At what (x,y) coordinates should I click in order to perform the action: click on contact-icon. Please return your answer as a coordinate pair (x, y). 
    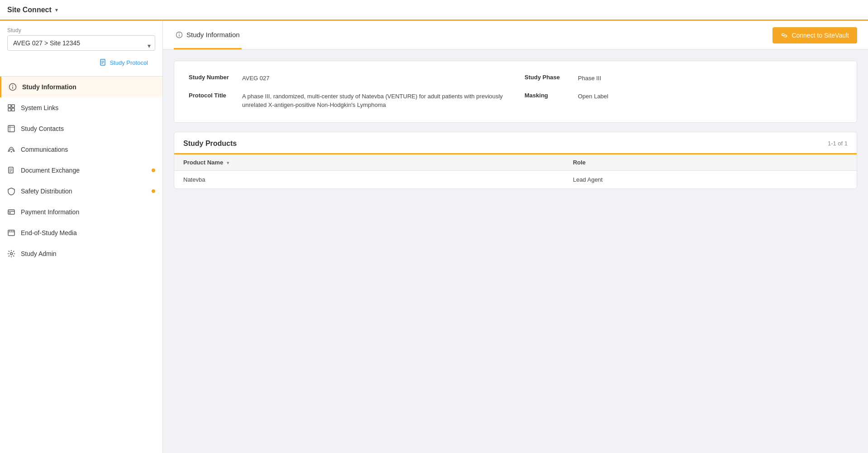
    Looking at the image, I should click on (11, 129).